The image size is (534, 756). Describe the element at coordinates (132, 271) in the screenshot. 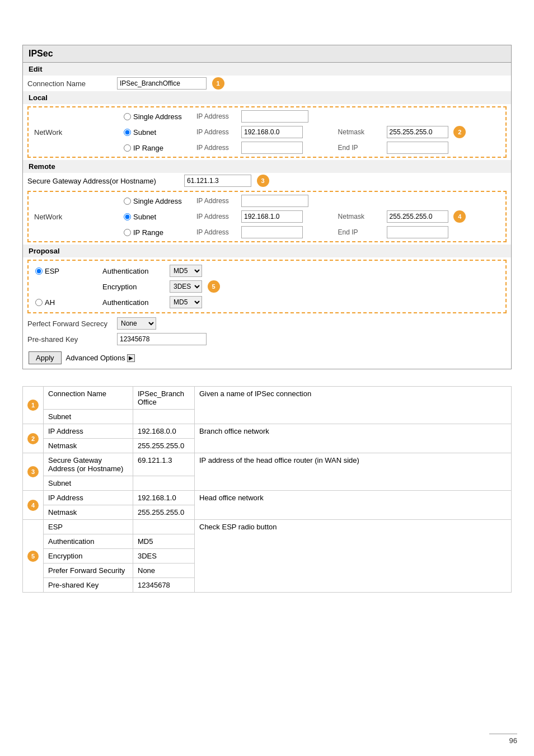

I see `auth-label-esp: Authentication` at that location.